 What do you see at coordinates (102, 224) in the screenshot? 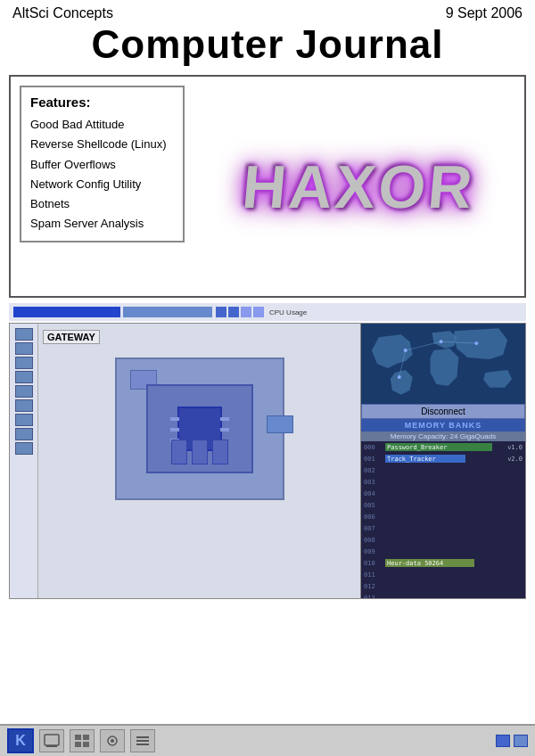
I see `feature-item-5: Spam Server Analysis` at bounding box center [102, 224].